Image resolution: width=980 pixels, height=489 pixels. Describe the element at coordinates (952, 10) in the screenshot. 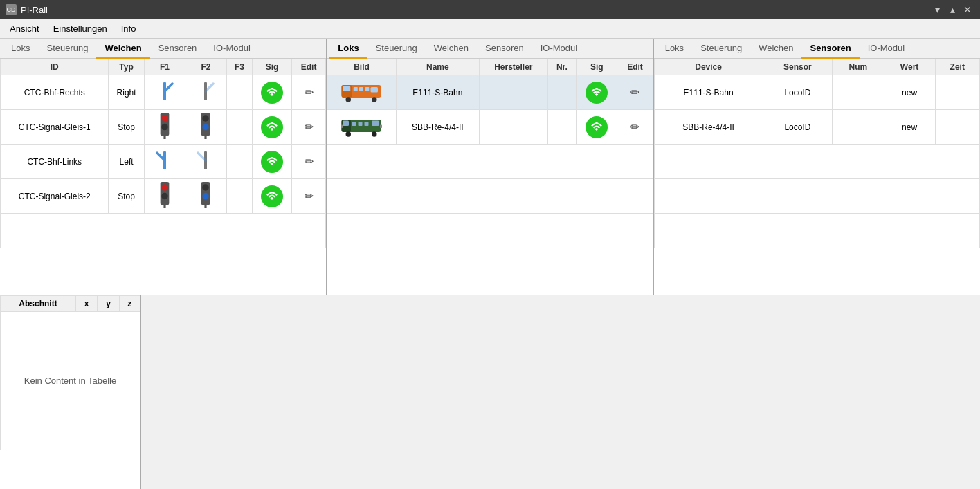

I see `maximize-button: ▴` at that location.